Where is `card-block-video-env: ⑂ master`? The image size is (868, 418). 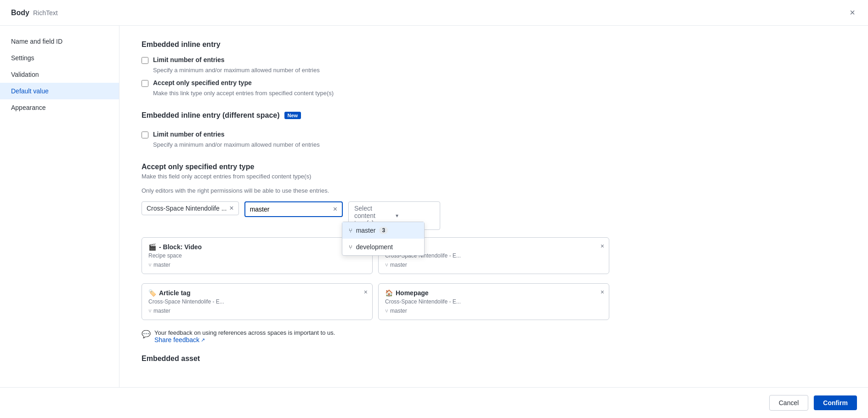
card-block-video-env: ⑂ master is located at coordinates (257, 265).